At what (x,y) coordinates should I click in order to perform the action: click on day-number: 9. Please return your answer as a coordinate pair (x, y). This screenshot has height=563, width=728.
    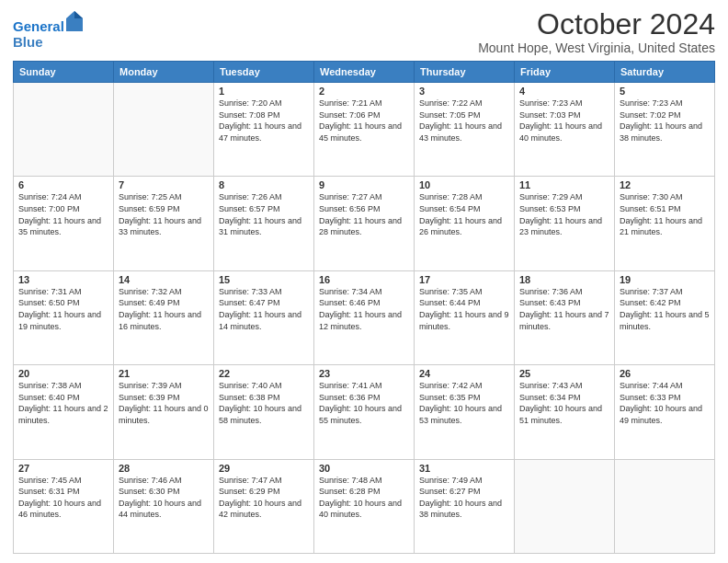
    Looking at the image, I should click on (364, 185).